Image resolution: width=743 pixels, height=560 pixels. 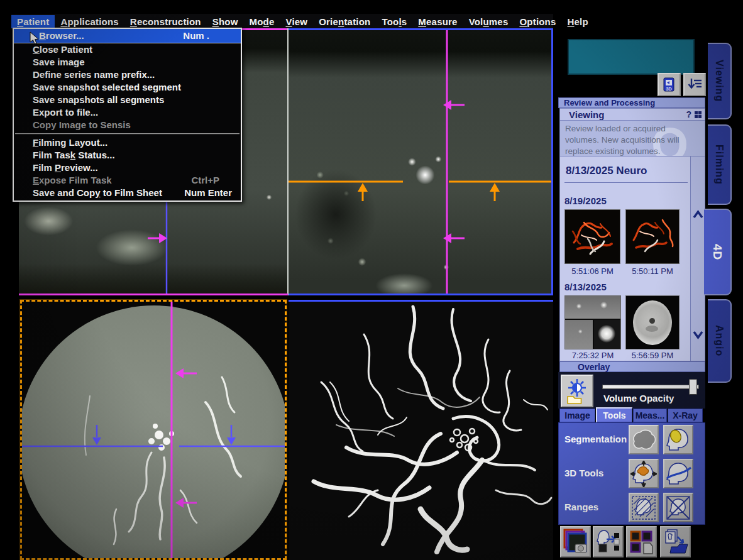 What do you see at coordinates (127, 125) in the screenshot?
I see `menu-item-copy-image-to-sensis: Copy Image to Sensis` at bounding box center [127, 125].